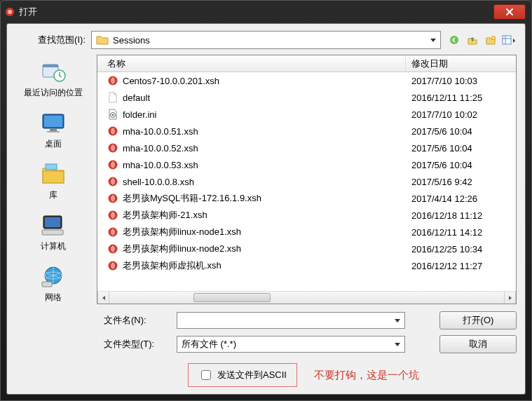 The image size is (532, 401). What do you see at coordinates (461, 63) in the screenshot?
I see `column-date: 修改日期` at bounding box center [461, 63].